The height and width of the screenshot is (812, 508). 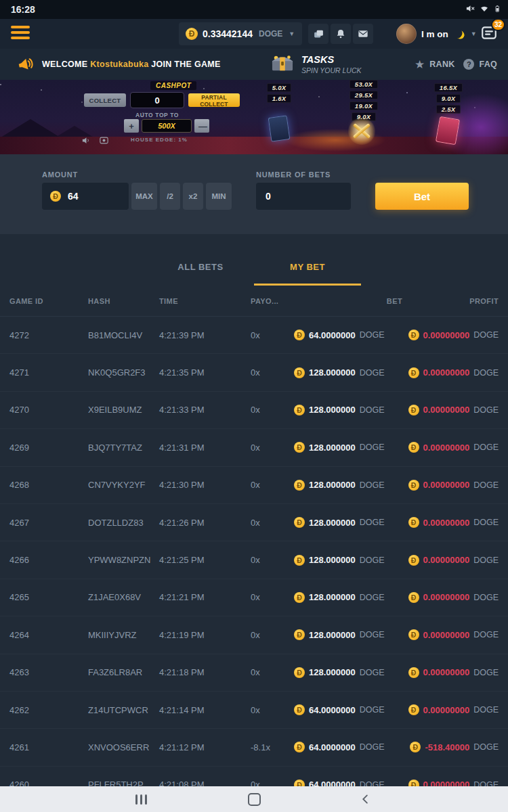 What do you see at coordinates (450, 301) in the screenshot?
I see `col-profit: PROFIT` at bounding box center [450, 301].